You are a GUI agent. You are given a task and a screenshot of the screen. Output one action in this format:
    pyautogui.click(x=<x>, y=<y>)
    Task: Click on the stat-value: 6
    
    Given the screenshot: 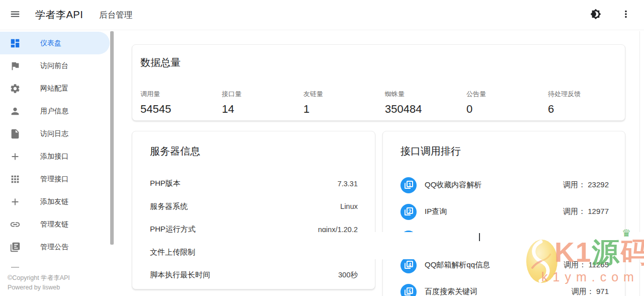 What is the action you would take?
    pyautogui.click(x=589, y=109)
    